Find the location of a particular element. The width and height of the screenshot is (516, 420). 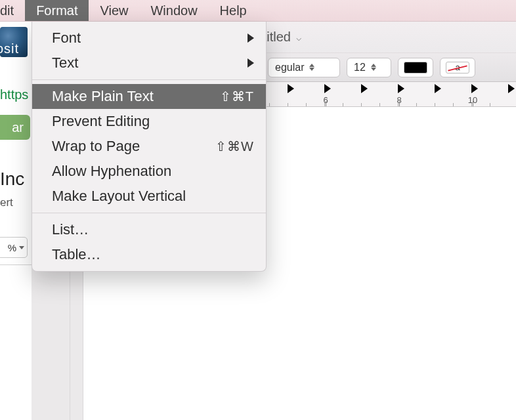

menuitem-label: Wrap to Page is located at coordinates (96, 146).